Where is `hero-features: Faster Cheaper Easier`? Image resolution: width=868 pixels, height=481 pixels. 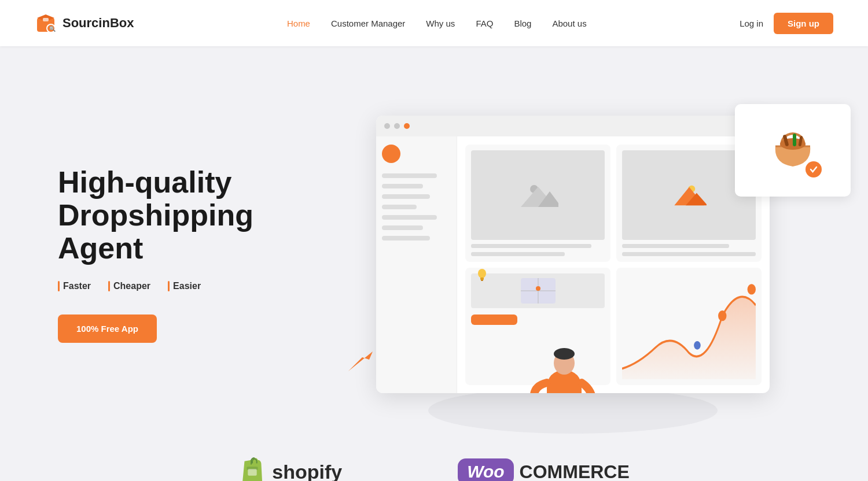 hero-features: Faster Cheaper Easier is located at coordinates (185, 286).